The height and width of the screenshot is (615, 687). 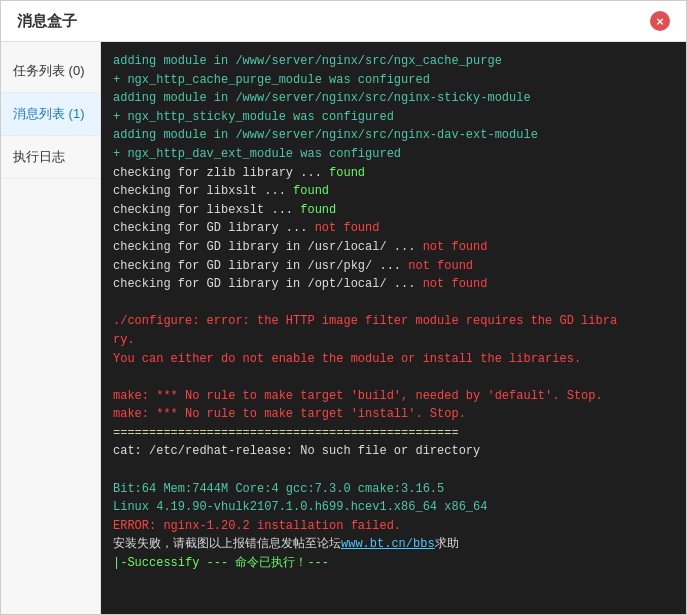 What do you see at coordinates (660, 21) in the screenshot?
I see `close-button: ×` at bounding box center [660, 21].